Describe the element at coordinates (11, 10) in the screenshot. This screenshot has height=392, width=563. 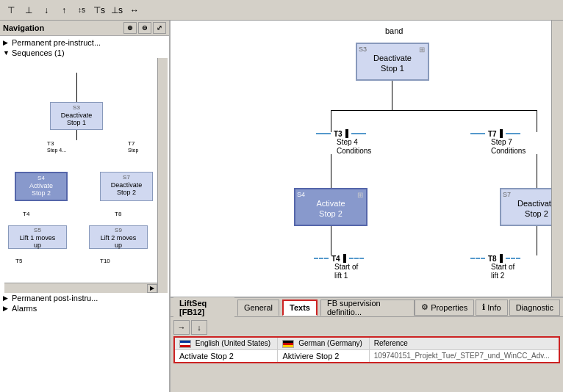
I see `toolbar-align-1: ⊤` at that location.